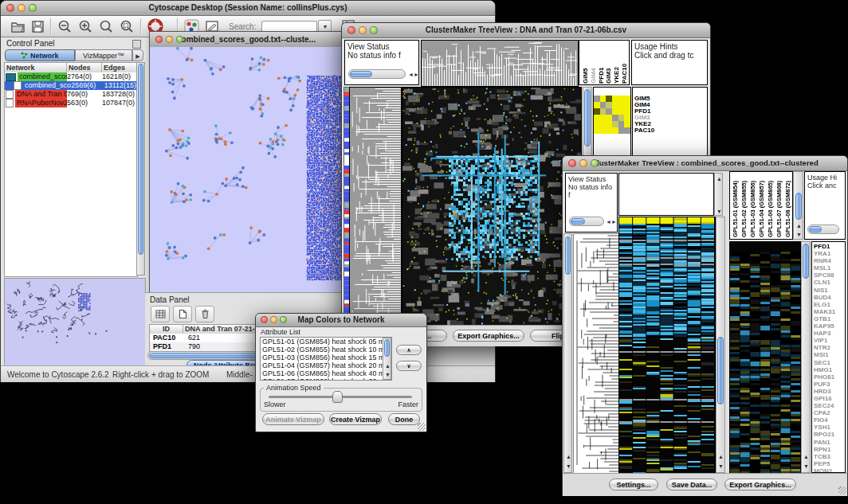 The image size is (848, 504). I want to click on tv1-export-graphics-button: Export Graphics..., so click(489, 336).